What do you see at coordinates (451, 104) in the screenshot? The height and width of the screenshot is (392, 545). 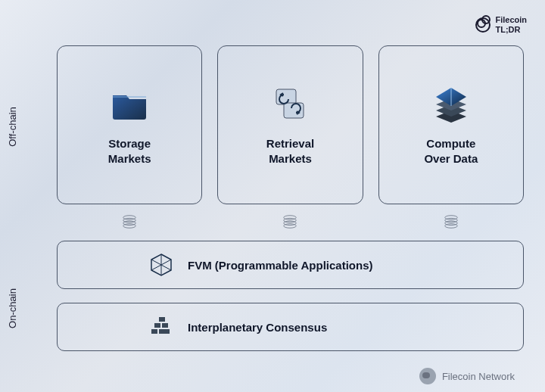 I see `layers-icon` at bounding box center [451, 104].